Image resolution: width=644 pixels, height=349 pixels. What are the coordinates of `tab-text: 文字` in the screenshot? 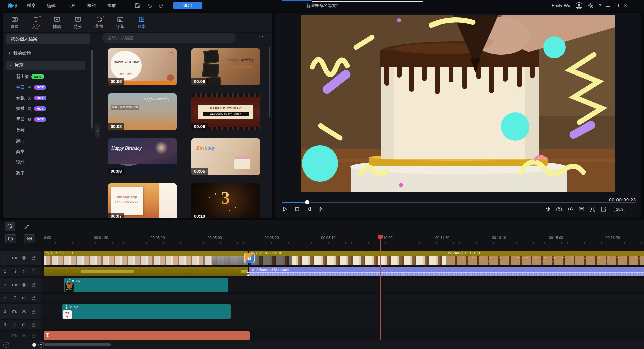 It's located at (36, 23).